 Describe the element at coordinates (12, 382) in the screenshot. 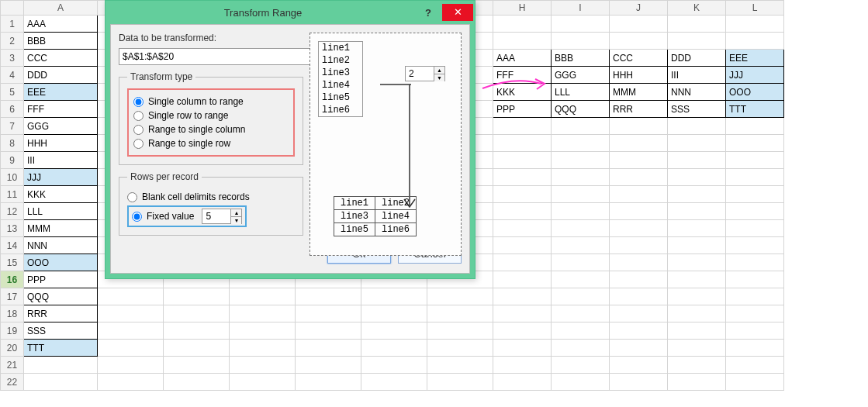

I see `row-header: 22` at that location.